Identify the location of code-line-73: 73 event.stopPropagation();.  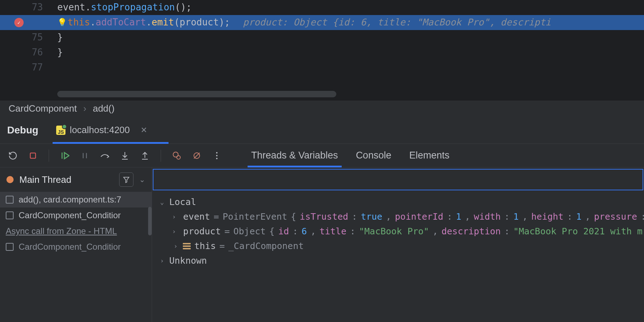
(322, 8).